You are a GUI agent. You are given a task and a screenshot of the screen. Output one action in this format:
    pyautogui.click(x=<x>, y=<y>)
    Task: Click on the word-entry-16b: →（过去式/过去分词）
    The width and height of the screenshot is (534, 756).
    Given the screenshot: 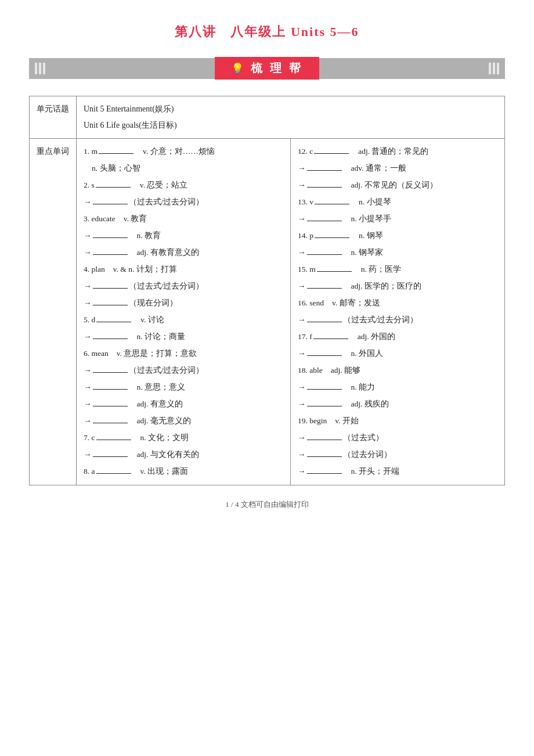 What is the action you would take?
    pyautogui.click(x=398, y=319)
    